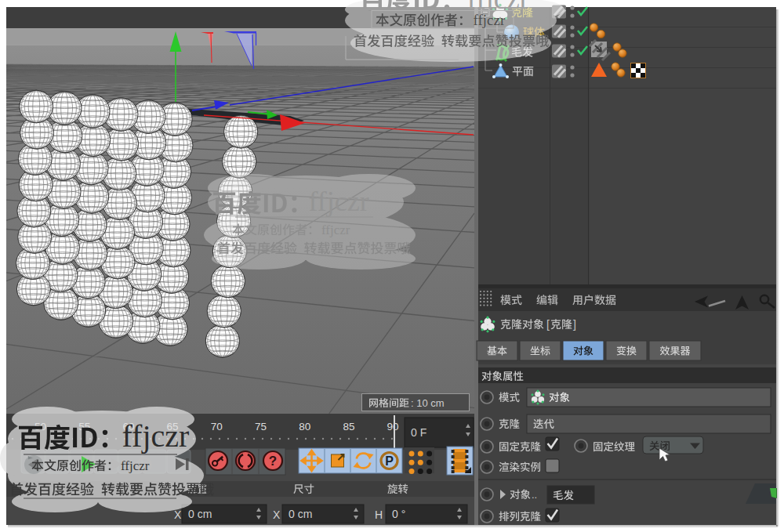 This screenshot has height=532, width=784. I want to click on svg-text: 75, so click(260, 426).